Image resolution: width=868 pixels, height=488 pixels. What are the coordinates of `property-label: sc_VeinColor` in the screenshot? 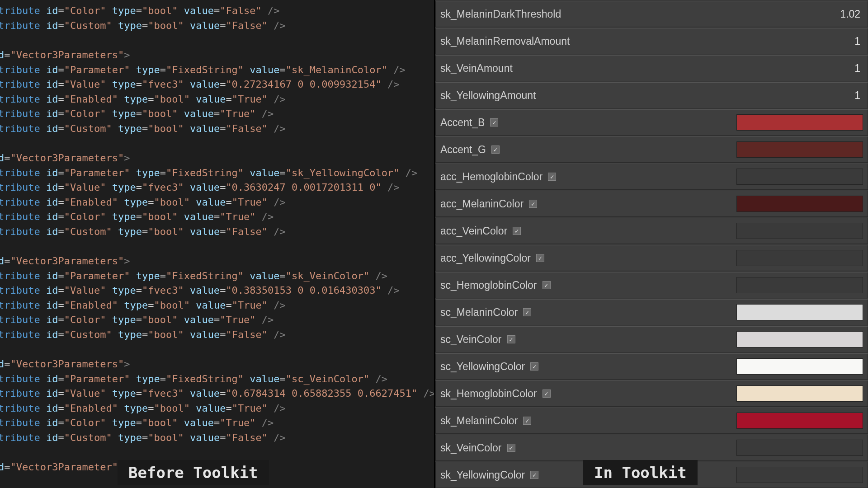 It's located at (471, 340).